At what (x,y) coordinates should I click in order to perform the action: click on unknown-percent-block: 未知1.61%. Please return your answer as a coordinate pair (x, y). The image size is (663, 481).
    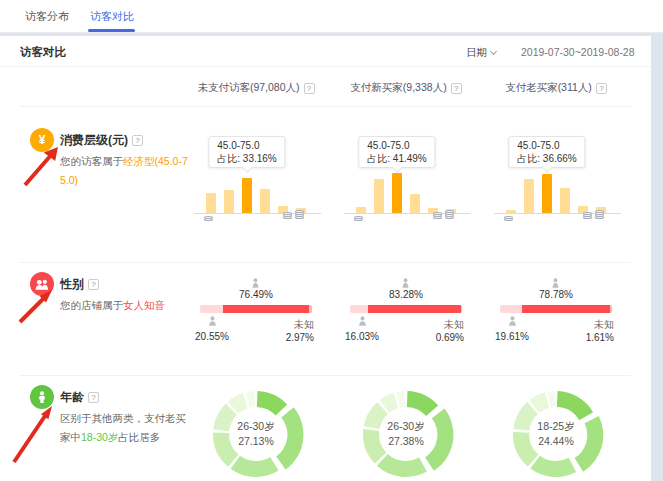
    Looking at the image, I should click on (600, 331).